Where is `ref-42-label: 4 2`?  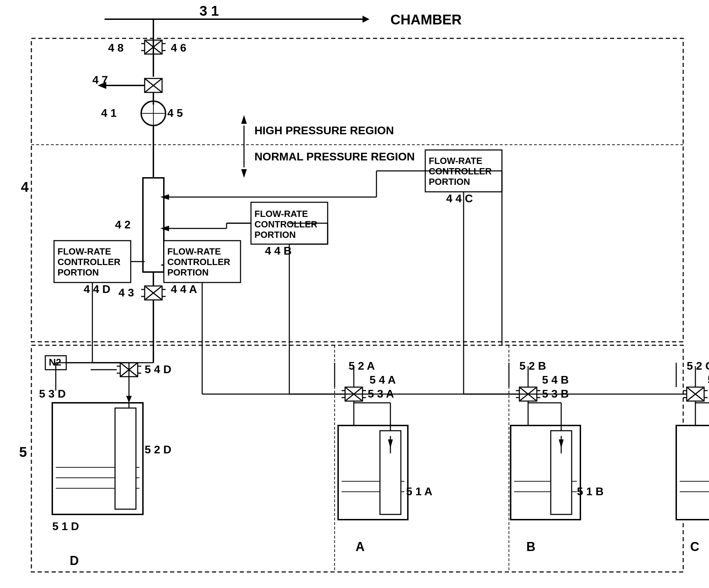
ref-42-label: 4 2 is located at coordinates (123, 225).